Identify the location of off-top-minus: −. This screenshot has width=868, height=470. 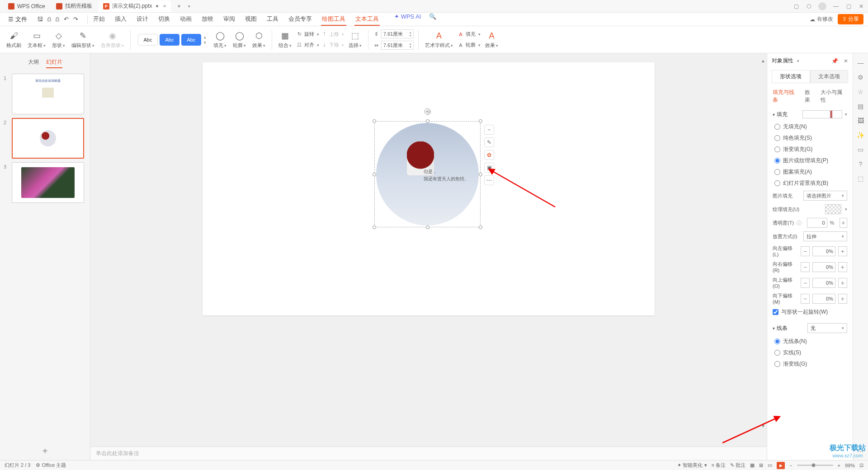
(805, 283).